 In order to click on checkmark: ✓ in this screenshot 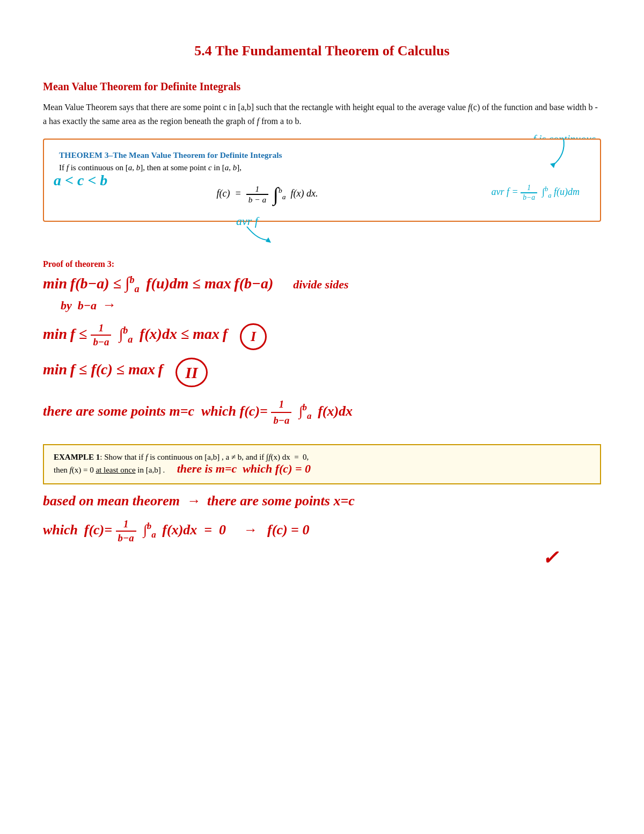, I will do `click(301, 558)`.